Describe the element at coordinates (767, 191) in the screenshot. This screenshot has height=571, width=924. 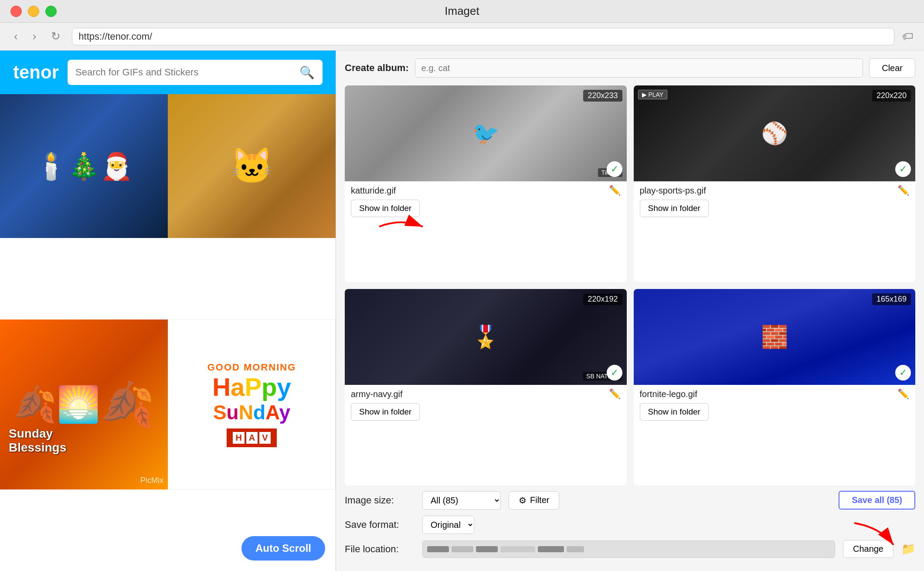
I see `filename-2: play-sports-ps.gif` at that location.